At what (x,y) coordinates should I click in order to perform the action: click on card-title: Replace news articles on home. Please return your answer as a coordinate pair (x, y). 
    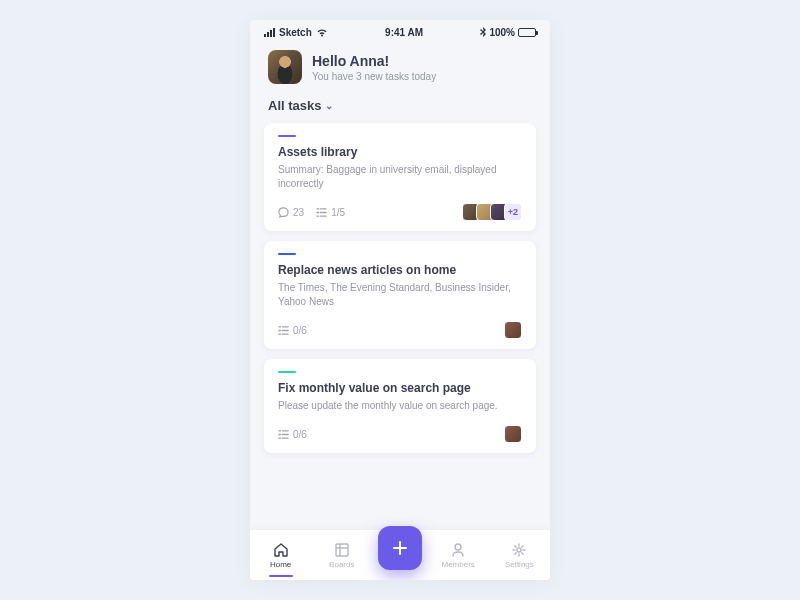
    Looking at the image, I should click on (400, 270).